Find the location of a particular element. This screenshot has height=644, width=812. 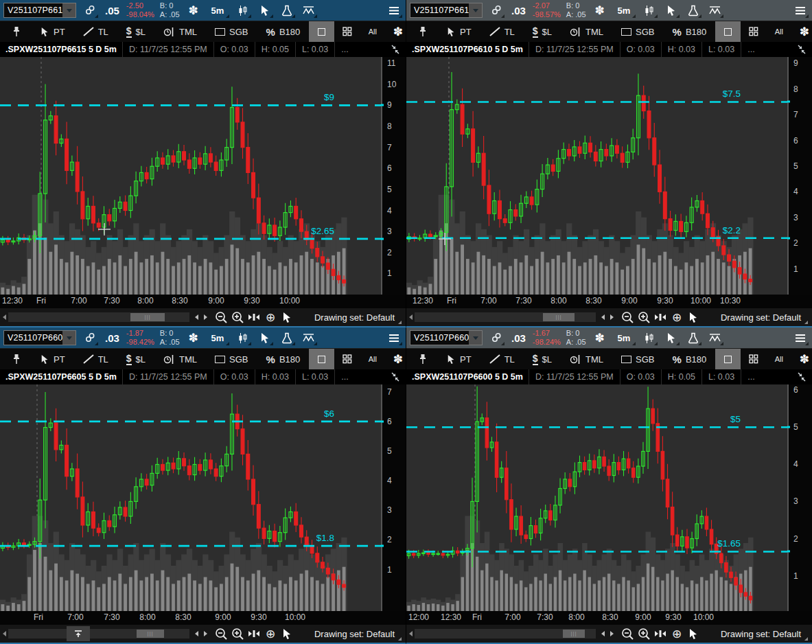

price-axis: 1110987654321 is located at coordinates (393, 176).